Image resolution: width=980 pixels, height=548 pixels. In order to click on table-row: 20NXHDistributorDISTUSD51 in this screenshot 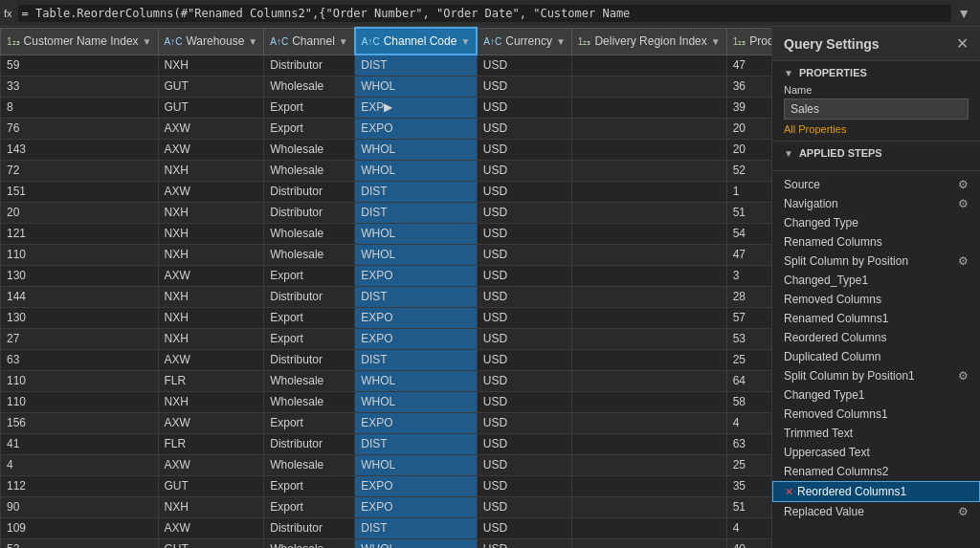, I will do `click(387, 212)`.